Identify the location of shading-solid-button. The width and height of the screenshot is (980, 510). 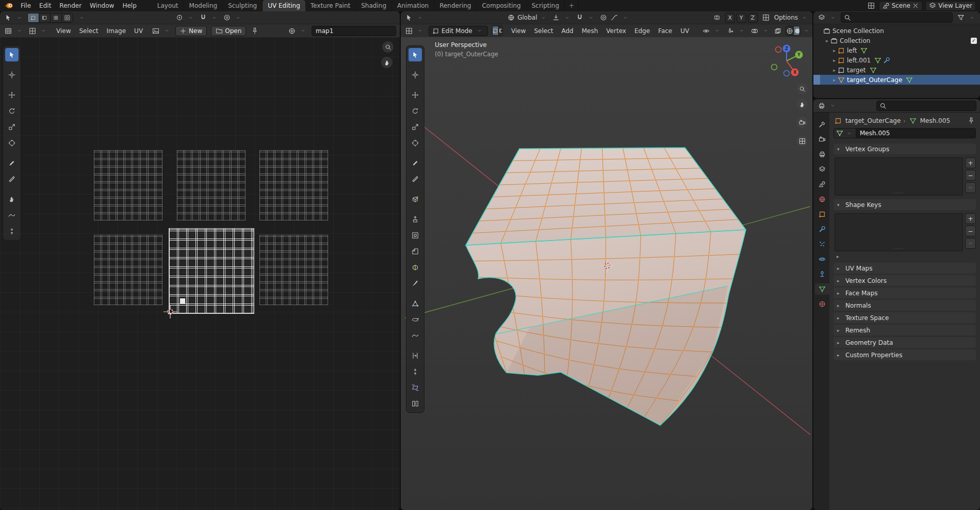
(797, 31).